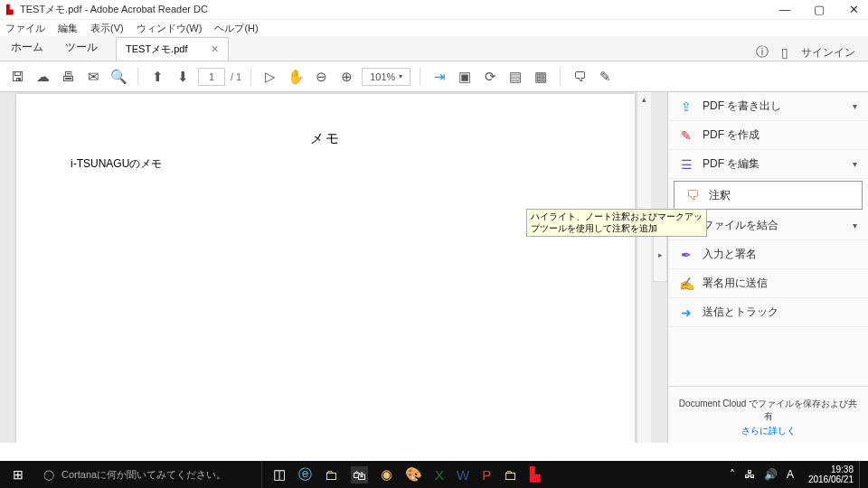 The image size is (868, 488). What do you see at coordinates (439, 475) in the screenshot?
I see `excel-icon: X` at bounding box center [439, 475].